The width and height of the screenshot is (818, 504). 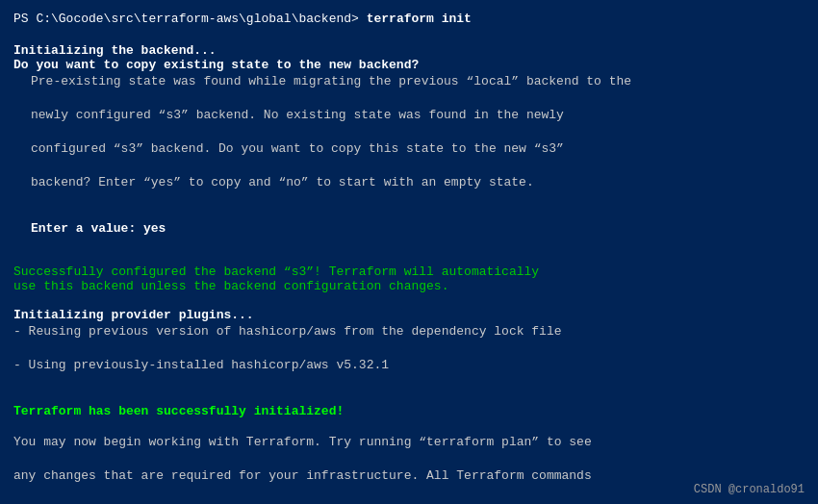 I want to click on command-text: terraform init, so click(x=420, y=19).